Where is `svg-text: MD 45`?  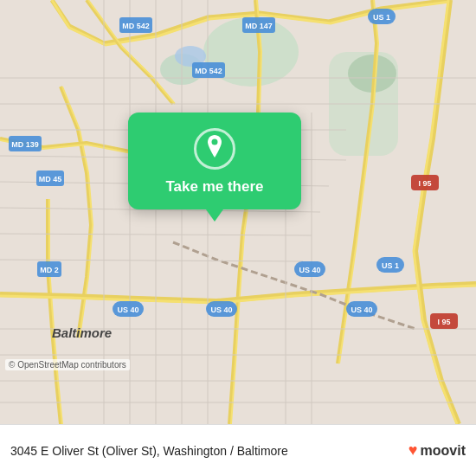 svg-text: MD 45 is located at coordinates (50, 179).